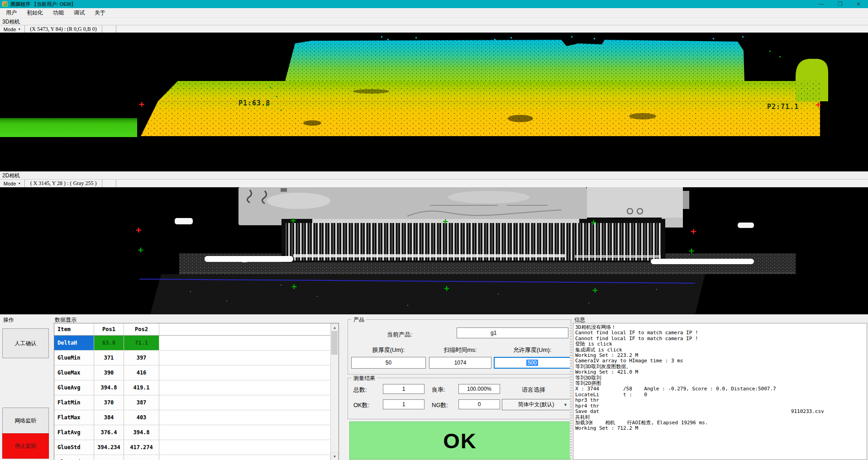 The image size is (868, 460). What do you see at coordinates (512, 333) in the screenshot?
I see `current-product-input: g1` at bounding box center [512, 333].